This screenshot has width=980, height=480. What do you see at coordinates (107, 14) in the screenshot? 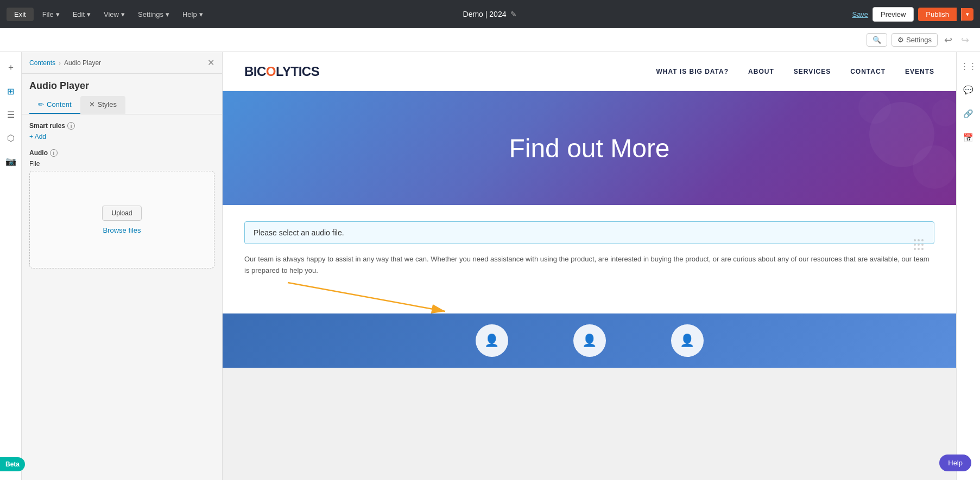
I see `topbar-left: Exit File ▾ Edit ▾ View ▾ Settings ▾ Hel…` at bounding box center [107, 14].